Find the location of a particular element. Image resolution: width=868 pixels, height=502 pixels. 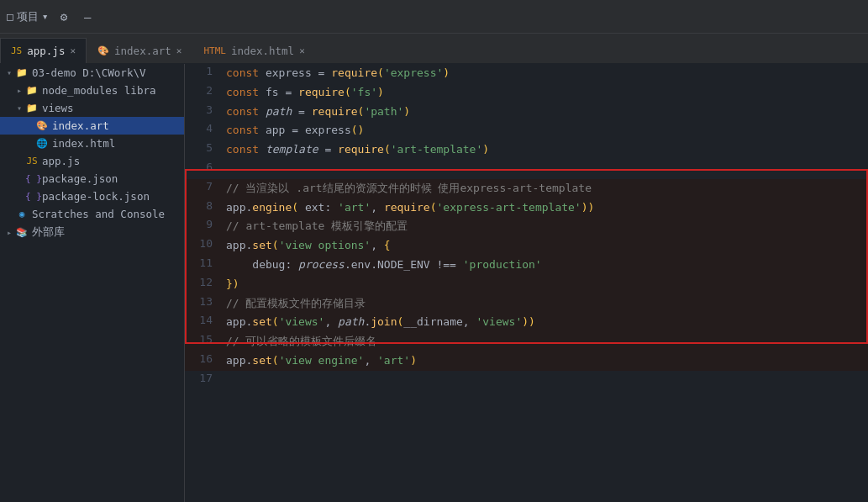

line-code: const template = require('art-template') is located at coordinates (545, 150).